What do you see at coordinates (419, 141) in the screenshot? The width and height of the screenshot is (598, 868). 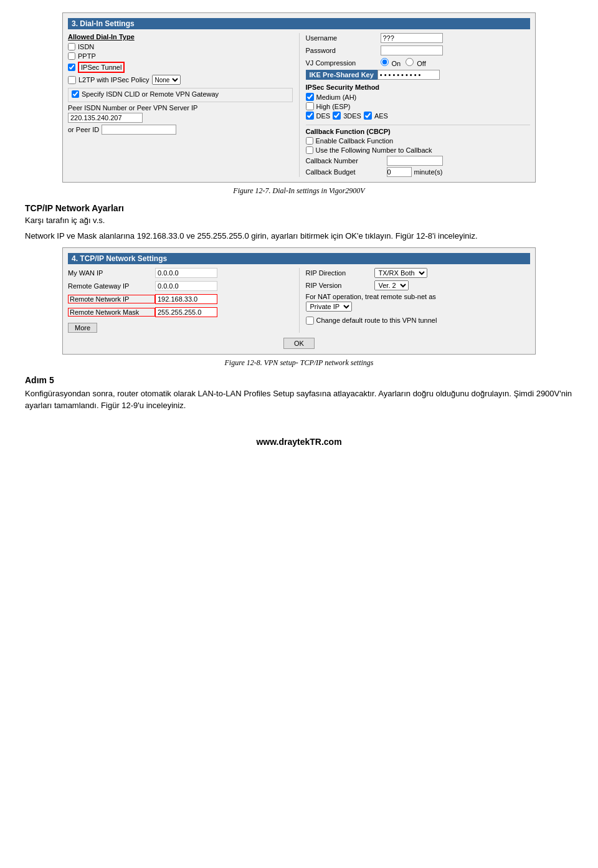 I see `enable-callback-row: Enable Callback Function` at bounding box center [419, 141].